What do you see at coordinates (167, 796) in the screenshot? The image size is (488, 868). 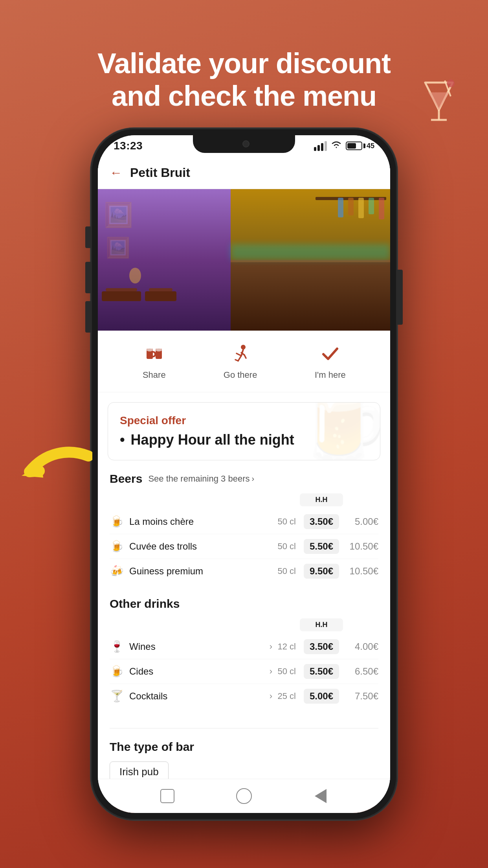 I see `home-button` at bounding box center [167, 796].